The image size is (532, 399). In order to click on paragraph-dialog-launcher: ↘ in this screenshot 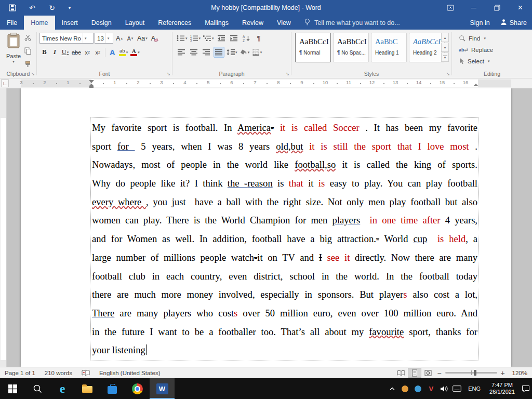, I will do `click(287, 74)`.